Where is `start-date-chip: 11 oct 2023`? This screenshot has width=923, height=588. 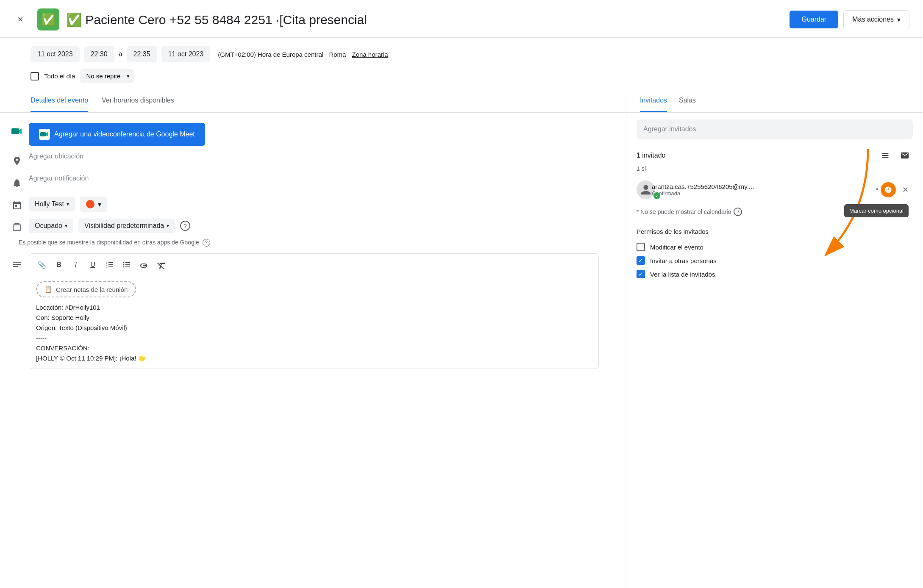 start-date-chip: 11 oct 2023 is located at coordinates (55, 54).